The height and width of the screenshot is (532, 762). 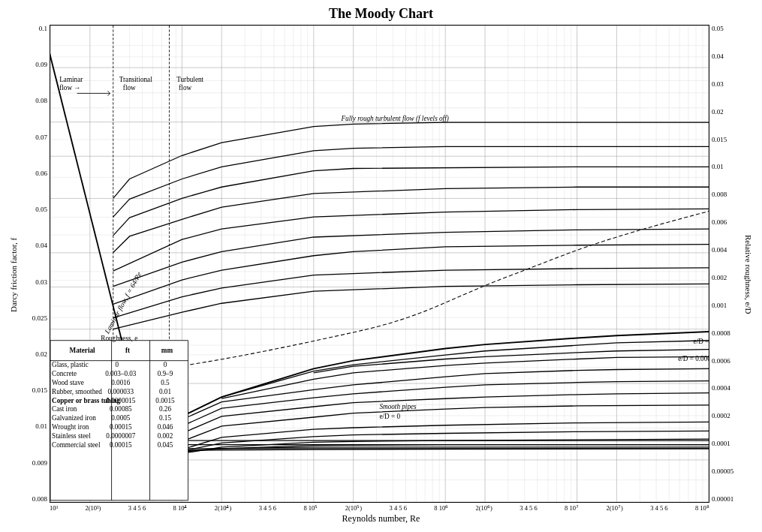 I want to click on svg-text: Transitional, so click(x=136, y=80).